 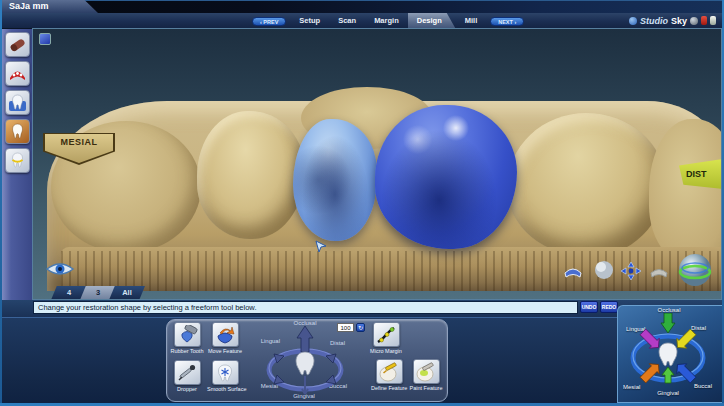 What do you see at coordinates (659, 272) in the screenshot?
I see `tooth-ghost-icon` at bounding box center [659, 272].